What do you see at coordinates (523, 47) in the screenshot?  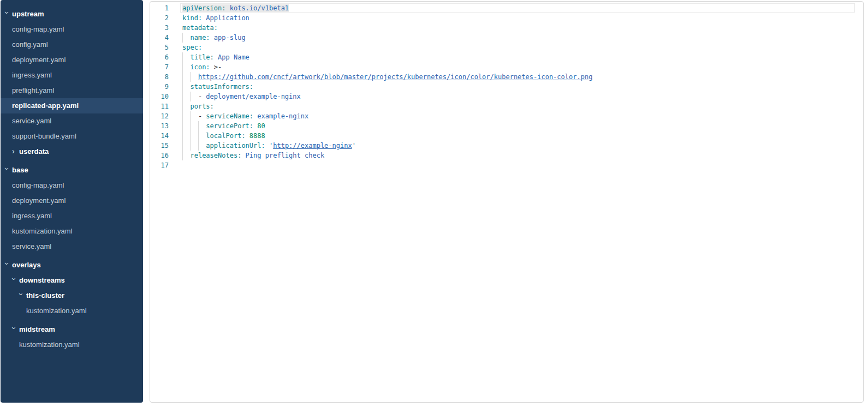 I see `code-line-content: spec:` at bounding box center [523, 47].